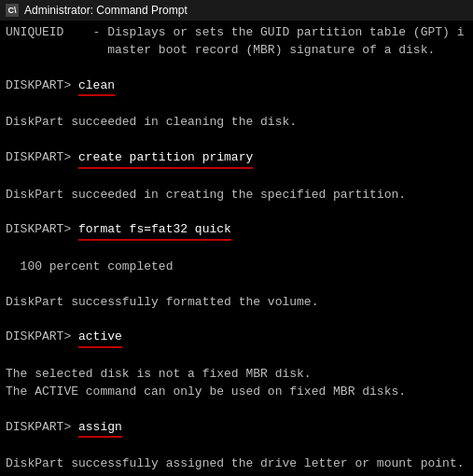 This screenshot has width=473, height=476. I want to click on command-line: DISKPART> create partition primary, so click(237, 159).